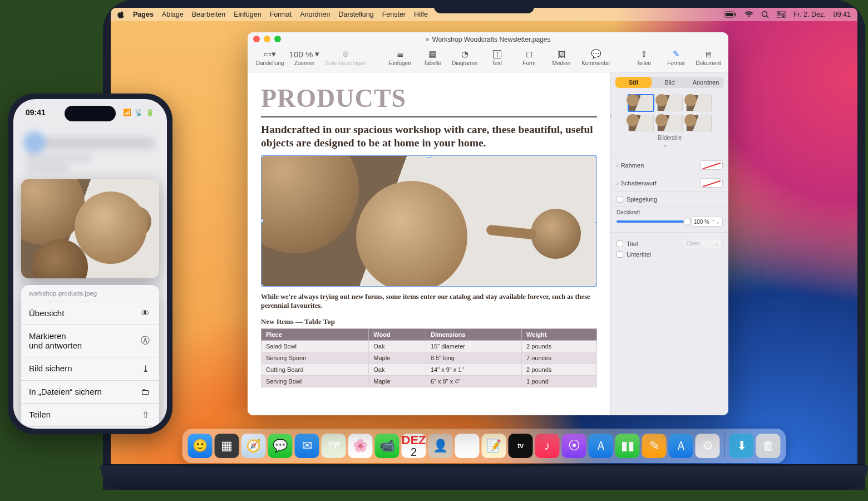 The height and width of the screenshot is (501, 868). I want to click on window-titlebar: Workshop Woodcrafts Newsletter.pages, so click(488, 40).